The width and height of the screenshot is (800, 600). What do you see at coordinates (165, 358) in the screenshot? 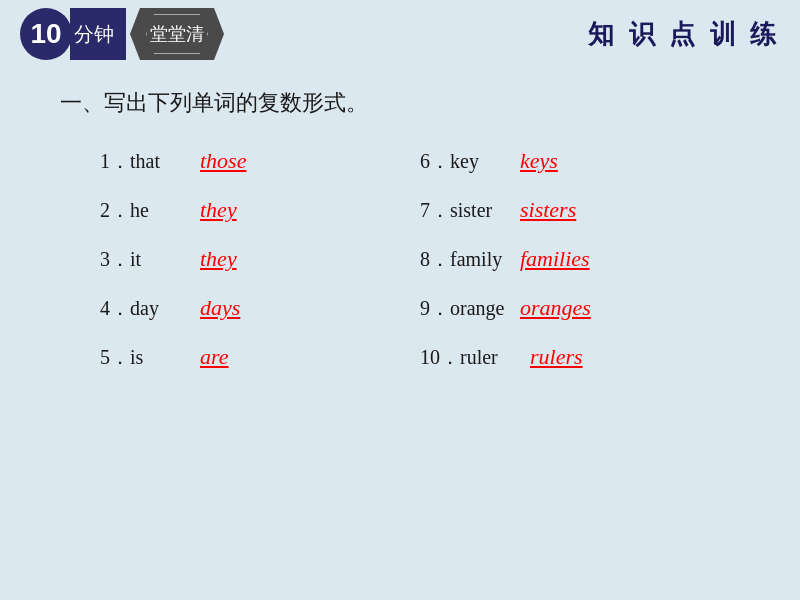
I see `question-word: is` at bounding box center [165, 358].